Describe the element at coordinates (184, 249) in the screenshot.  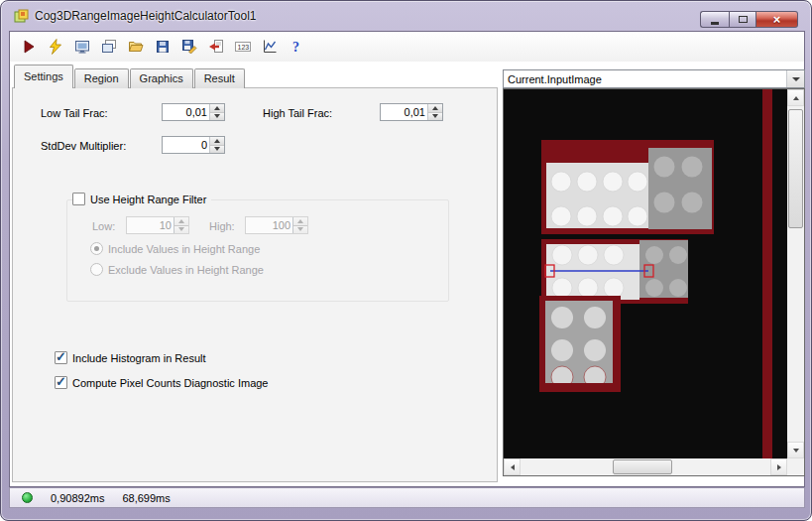
I see `include-values-label: Include Values in Height Range` at that location.